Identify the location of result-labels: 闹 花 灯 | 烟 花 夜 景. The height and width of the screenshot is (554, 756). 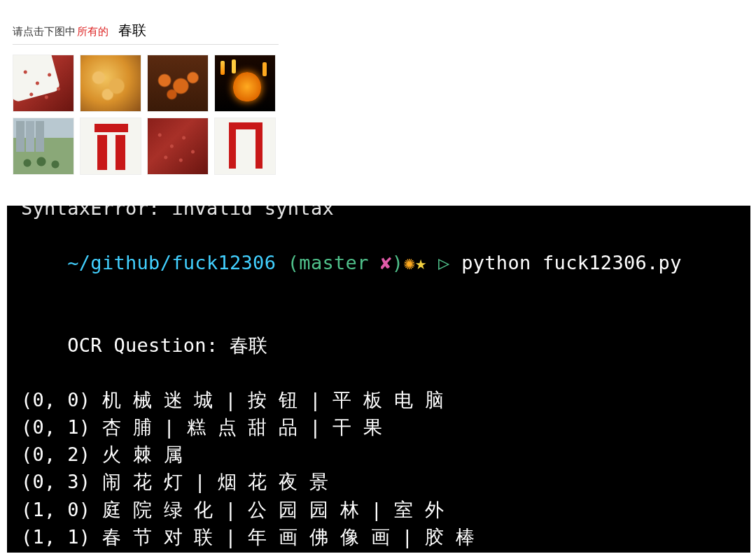
(209, 481).